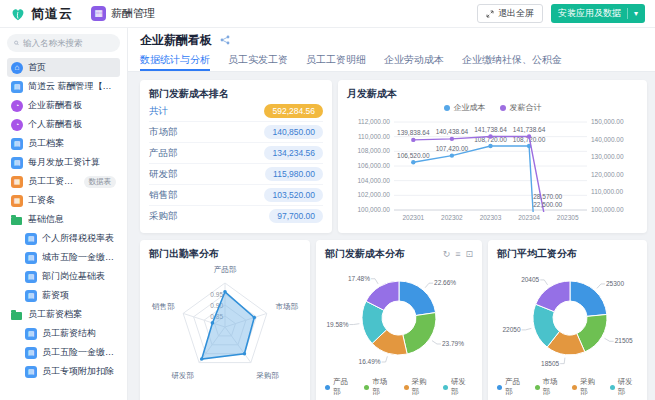  What do you see at coordinates (465, 108) in the screenshot?
I see `legend-item: 企业成本` at bounding box center [465, 108].